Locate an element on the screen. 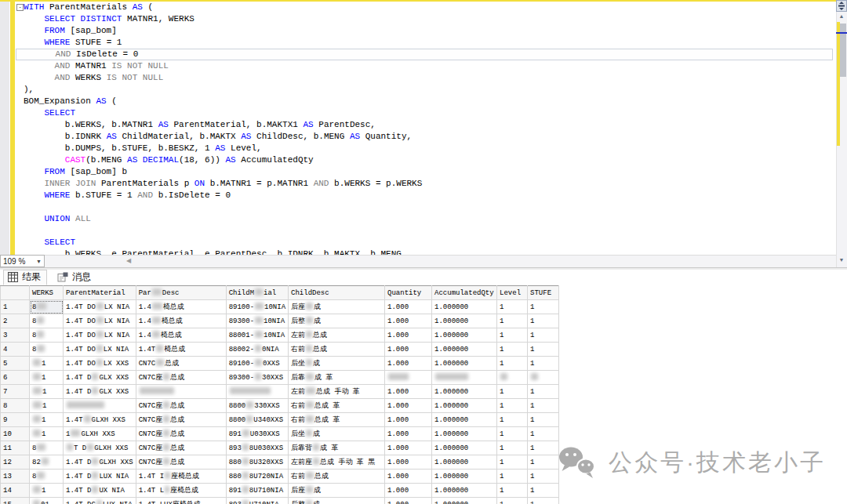 This screenshot has width=847, height=504. grid-cell: 后坐成 is located at coordinates (337, 434).